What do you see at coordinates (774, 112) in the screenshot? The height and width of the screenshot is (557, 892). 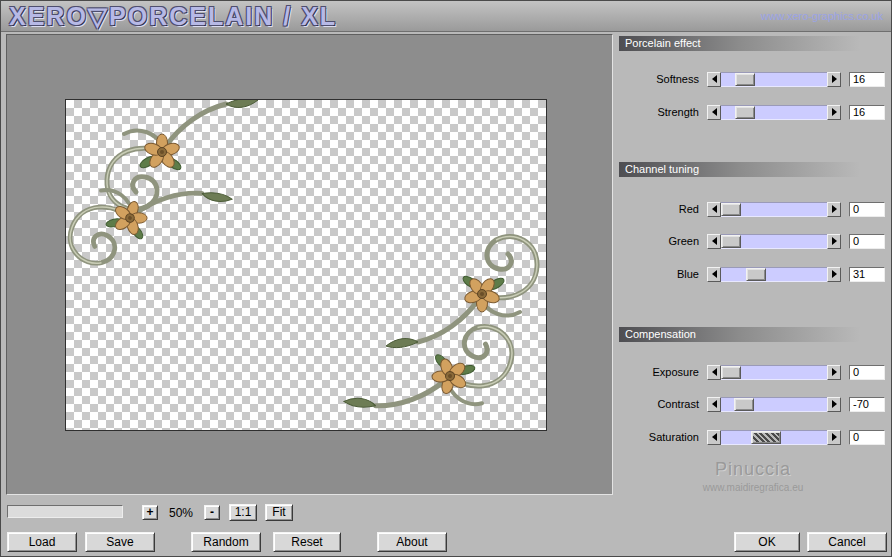 I see `strength-slider` at bounding box center [774, 112].